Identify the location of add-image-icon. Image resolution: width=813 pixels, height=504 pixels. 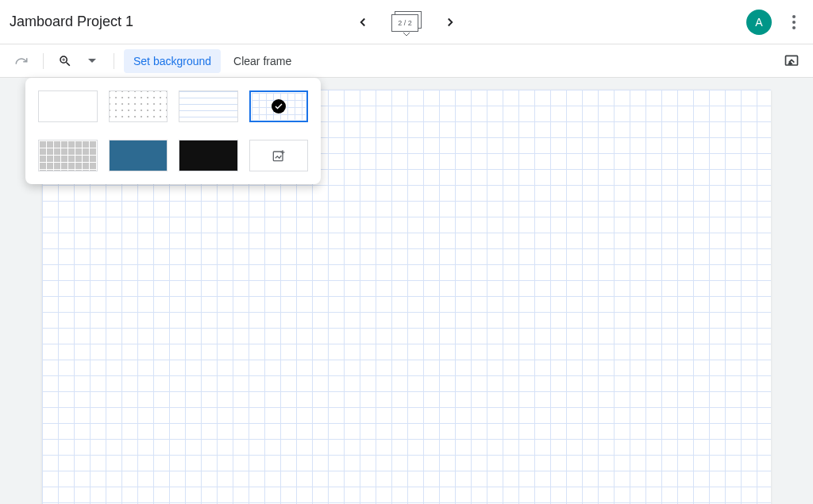
(279, 156).